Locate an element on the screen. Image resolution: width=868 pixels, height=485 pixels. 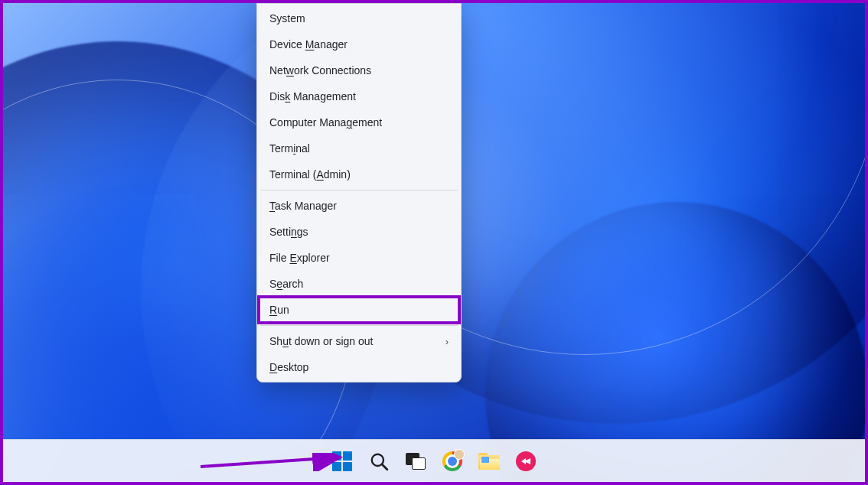
menu-item-label: Search is located at coordinates (286, 284).